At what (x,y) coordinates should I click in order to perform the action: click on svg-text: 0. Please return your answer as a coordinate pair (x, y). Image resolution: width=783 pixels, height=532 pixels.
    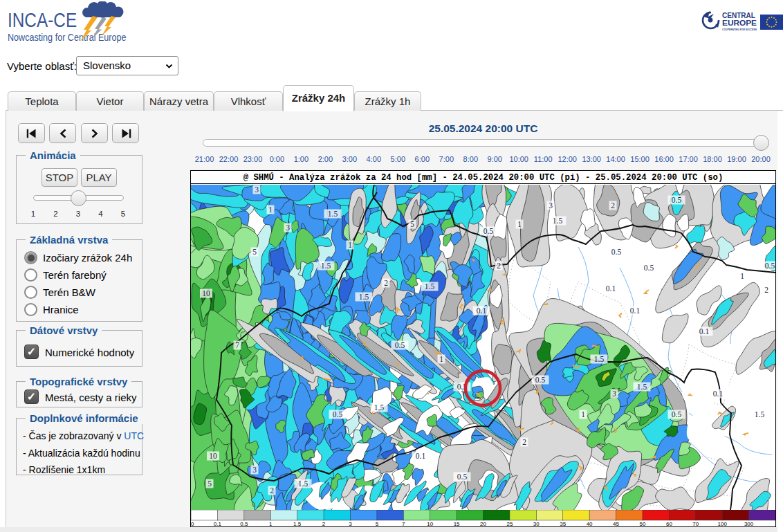
    Looking at the image, I should click on (192, 524).